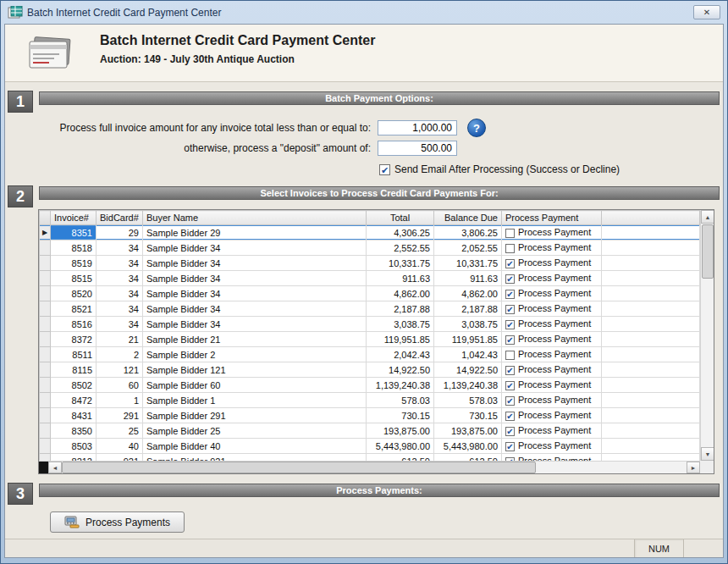  I want to click on close-button: ✕, so click(707, 12).